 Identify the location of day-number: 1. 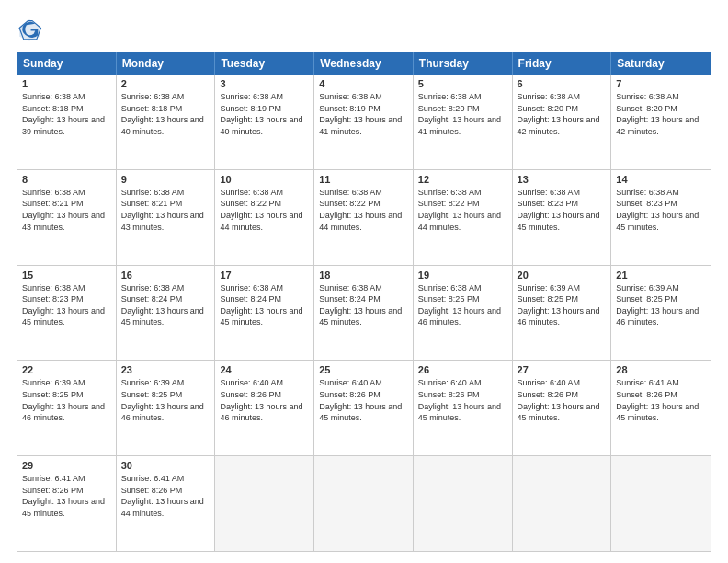
(66, 84).